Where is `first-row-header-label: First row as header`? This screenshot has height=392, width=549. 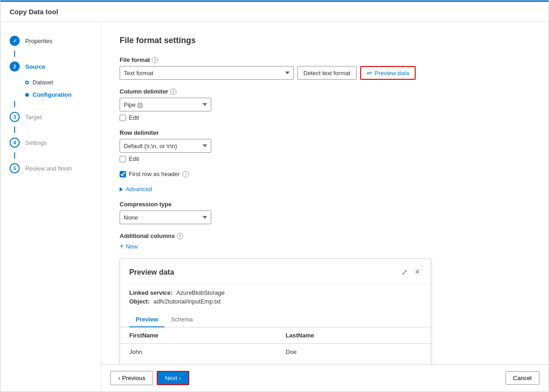
first-row-header-label: First row as header is located at coordinates (154, 174).